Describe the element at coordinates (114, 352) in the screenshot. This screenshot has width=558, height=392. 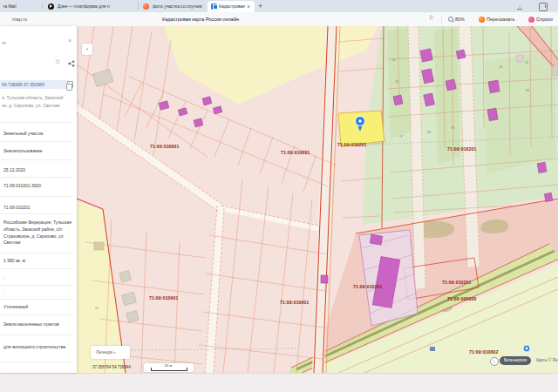
I see `chevron-down-icon: ▾` at that location.